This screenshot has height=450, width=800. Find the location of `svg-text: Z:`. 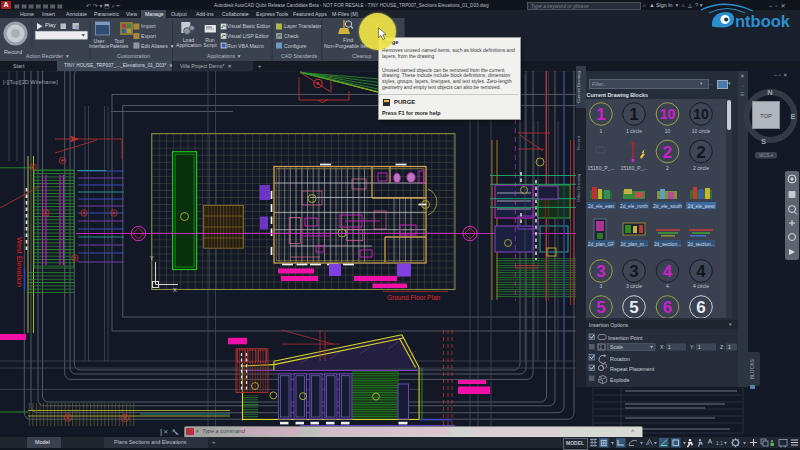

svg-text: Z: is located at coordinates (722, 347).